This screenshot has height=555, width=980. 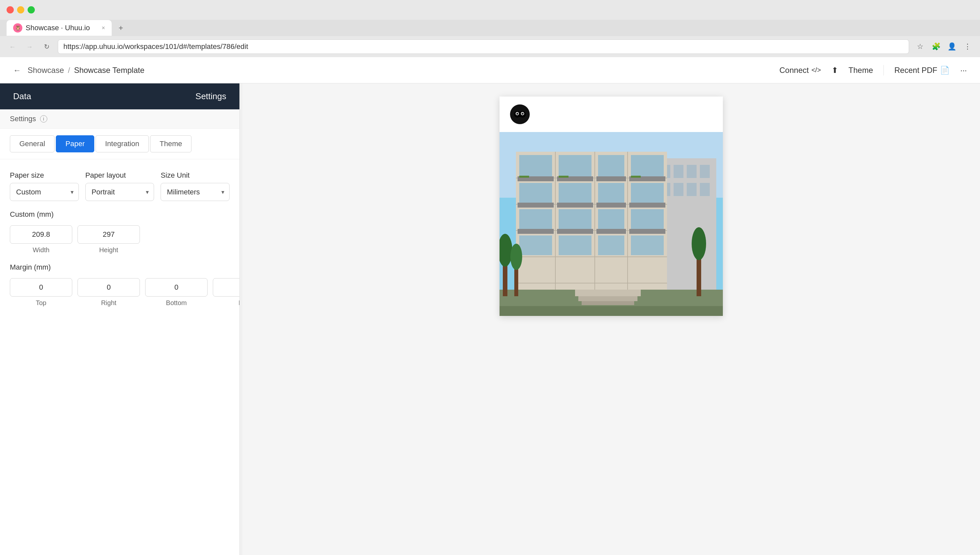 I want to click on height-label: Height, so click(x=109, y=250).